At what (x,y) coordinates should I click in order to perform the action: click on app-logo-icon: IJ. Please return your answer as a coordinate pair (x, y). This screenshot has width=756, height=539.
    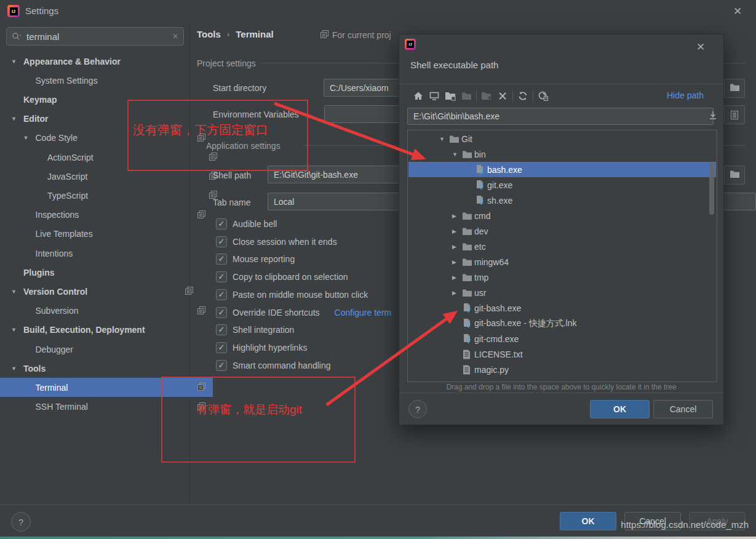
    Looking at the image, I should click on (14, 11).